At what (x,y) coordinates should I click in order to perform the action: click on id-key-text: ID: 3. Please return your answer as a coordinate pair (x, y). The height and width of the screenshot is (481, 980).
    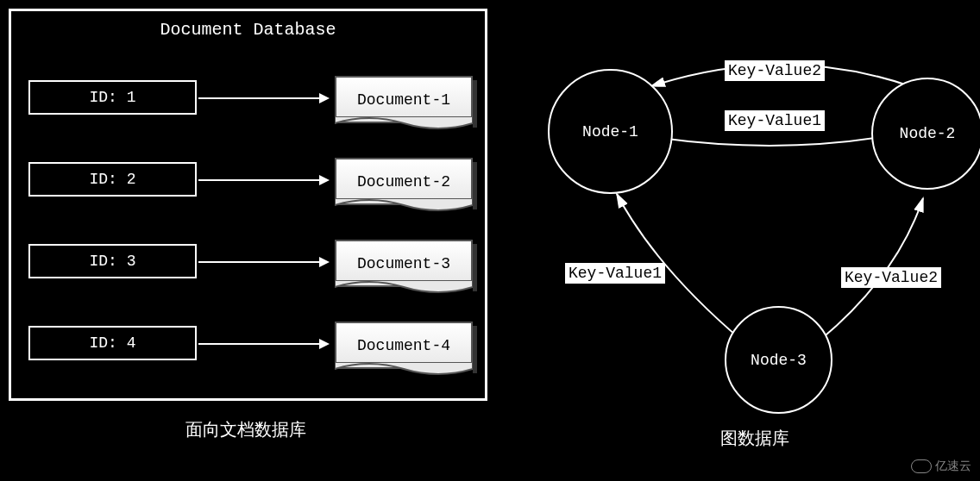
    Looking at the image, I should click on (112, 261).